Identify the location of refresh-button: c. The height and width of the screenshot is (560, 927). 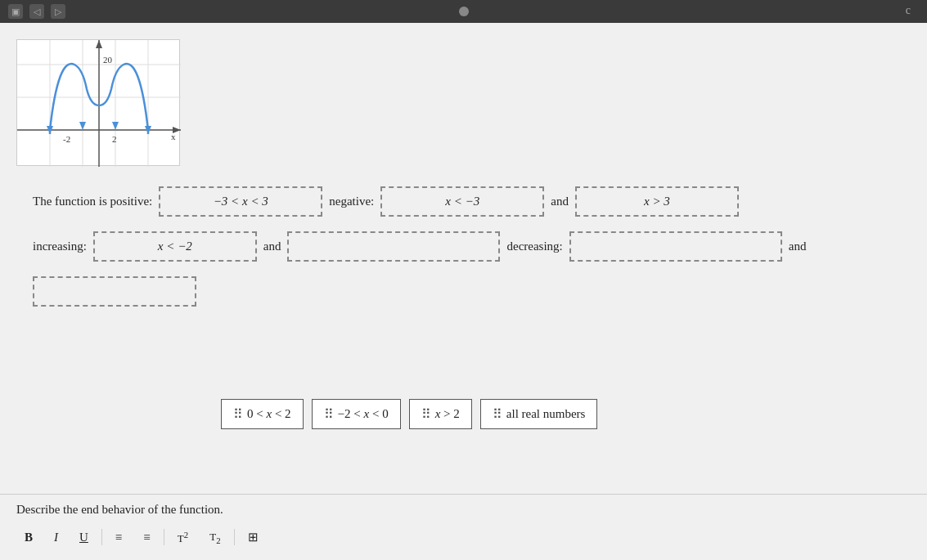
(908, 11).